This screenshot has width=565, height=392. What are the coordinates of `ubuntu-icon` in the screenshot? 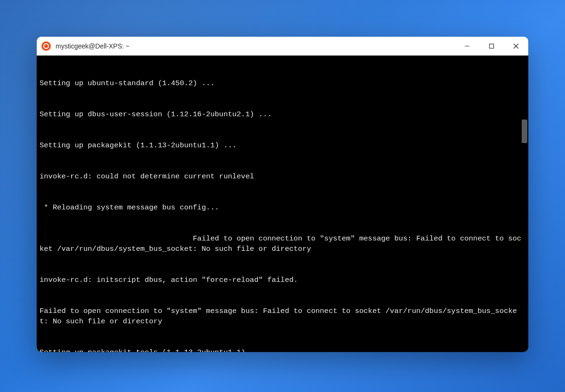 It's located at (46, 46).